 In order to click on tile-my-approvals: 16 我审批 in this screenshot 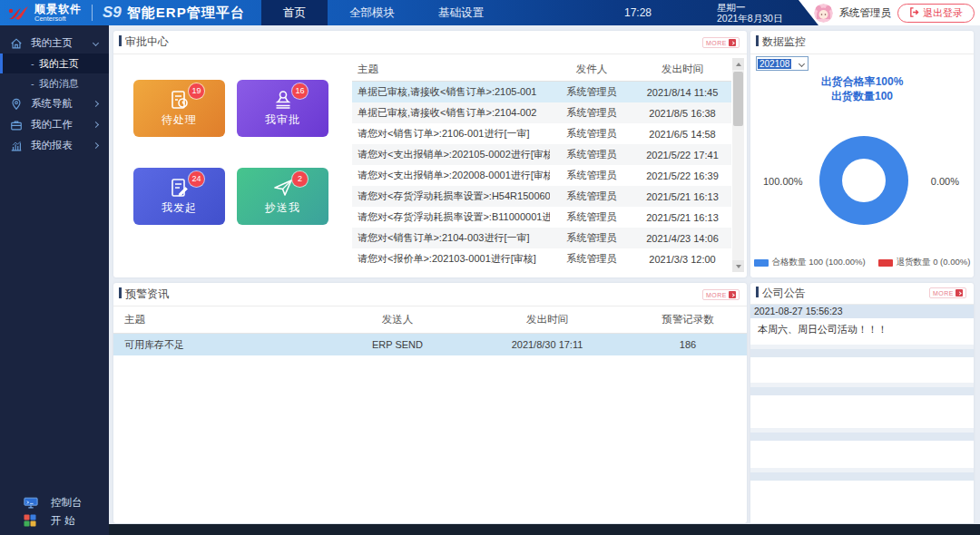, I will do `click(283, 109)`.